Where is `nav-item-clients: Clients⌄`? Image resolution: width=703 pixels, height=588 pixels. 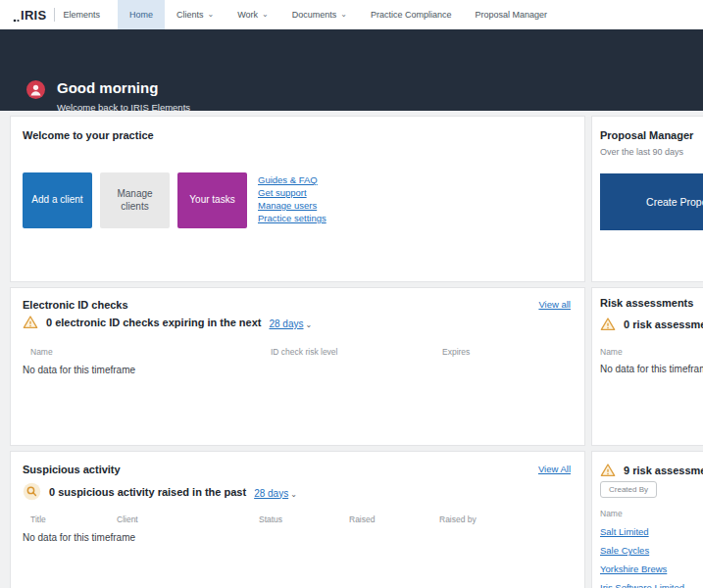 nav-item-clients: Clients⌄ is located at coordinates (195, 15).